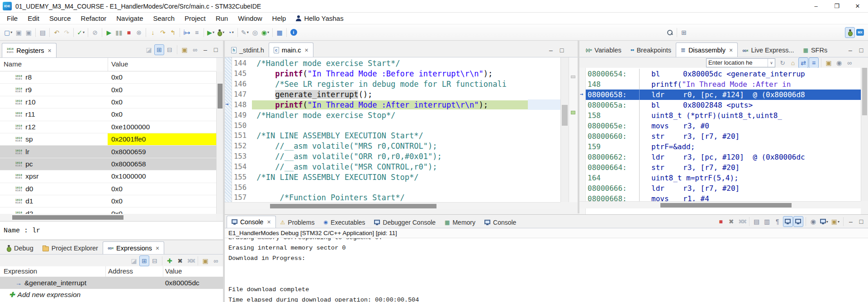 This screenshot has height=302, width=868. What do you see at coordinates (850, 33) in the screenshot?
I see `perspective-debug-button` at bounding box center [850, 33].